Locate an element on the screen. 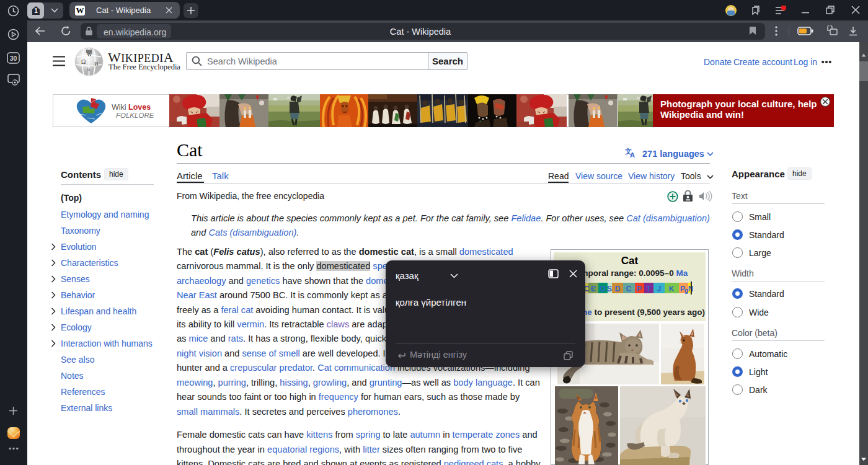 Image resolution: width=868 pixels, height=465 pixels. svg-text: S is located at coordinates (609, 289).